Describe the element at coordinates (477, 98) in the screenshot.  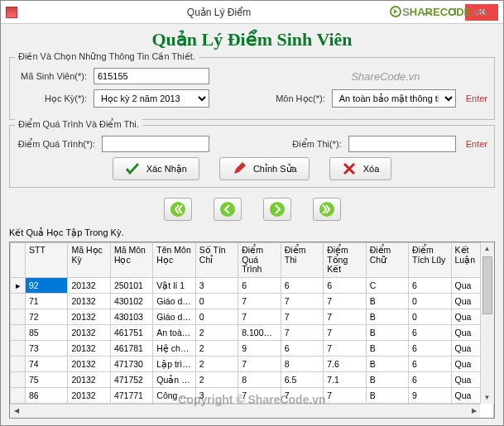
I see `enter-link-1: Enter` at that location.